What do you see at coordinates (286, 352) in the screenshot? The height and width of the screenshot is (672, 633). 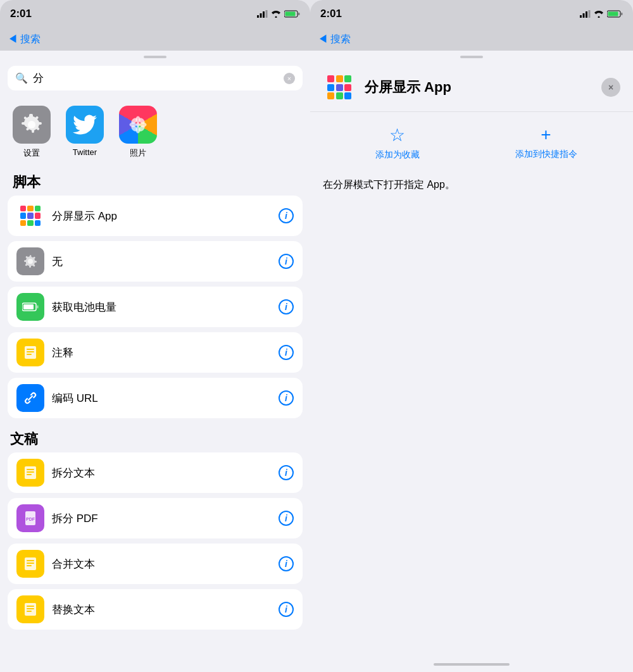 I see `zhushi-info-btn: i` at bounding box center [286, 352].